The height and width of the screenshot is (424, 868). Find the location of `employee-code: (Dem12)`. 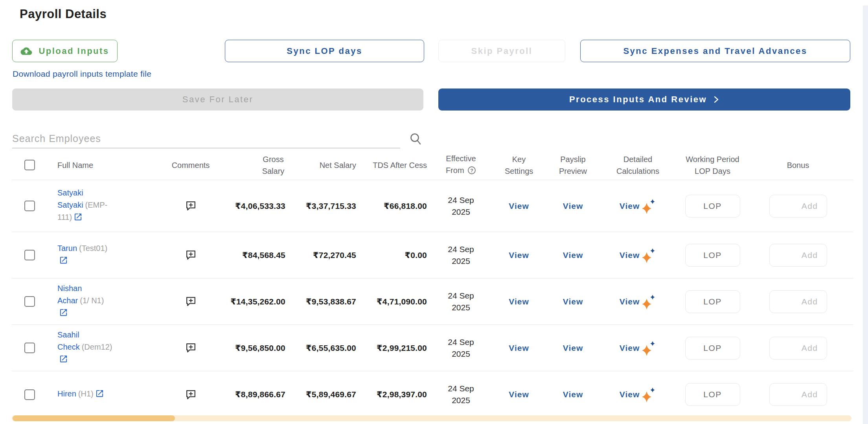

employee-code: (Dem12) is located at coordinates (97, 347).